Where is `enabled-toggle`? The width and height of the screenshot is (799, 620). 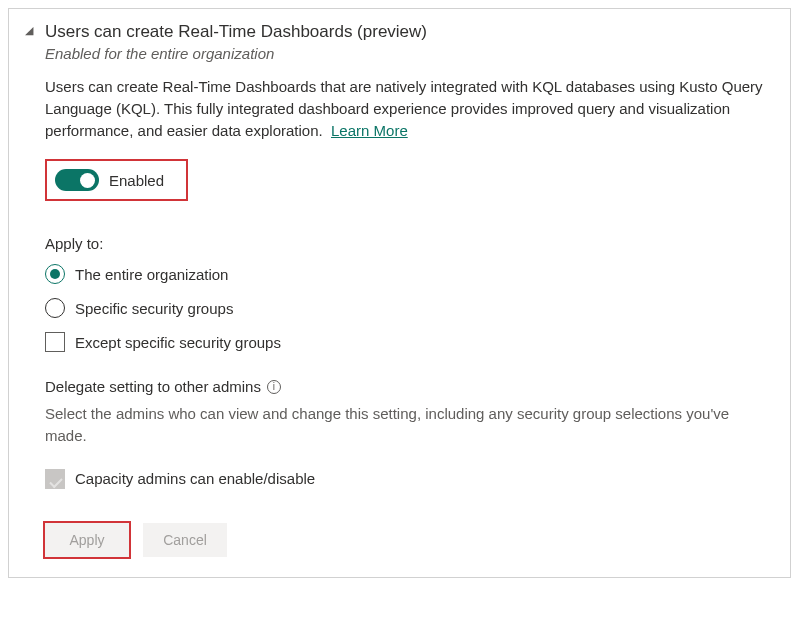 enabled-toggle is located at coordinates (77, 180).